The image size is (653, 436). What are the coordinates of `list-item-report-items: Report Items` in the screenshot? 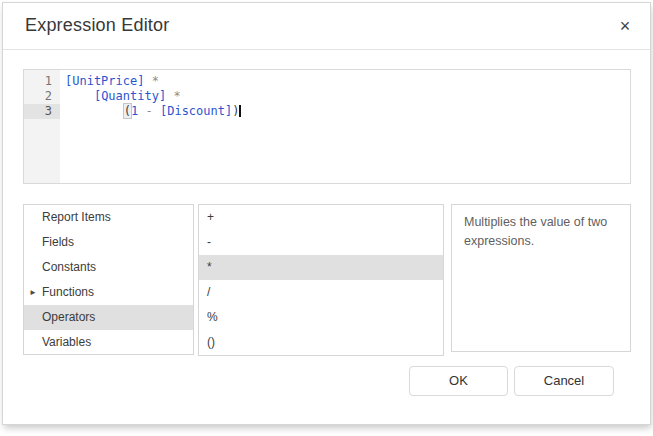 It's located at (108, 218).